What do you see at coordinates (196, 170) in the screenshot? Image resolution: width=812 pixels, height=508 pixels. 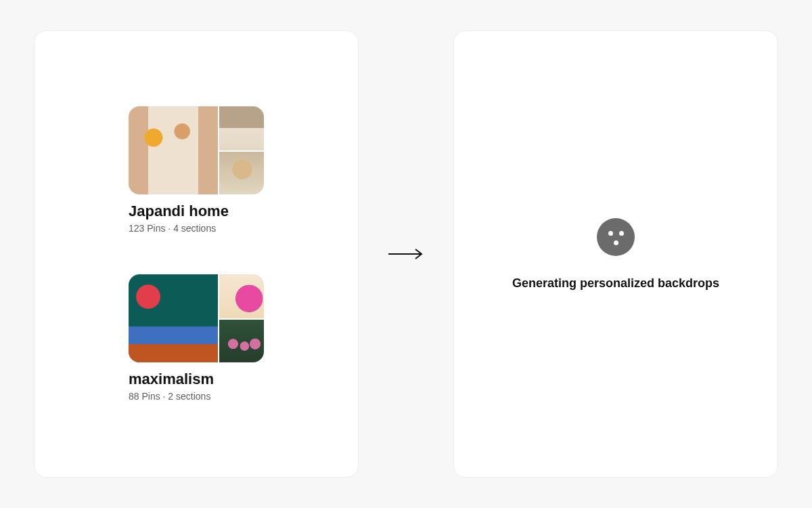 I see `board-japandi-home: Japandi home 123 Pins · 4 sections` at bounding box center [196, 170].